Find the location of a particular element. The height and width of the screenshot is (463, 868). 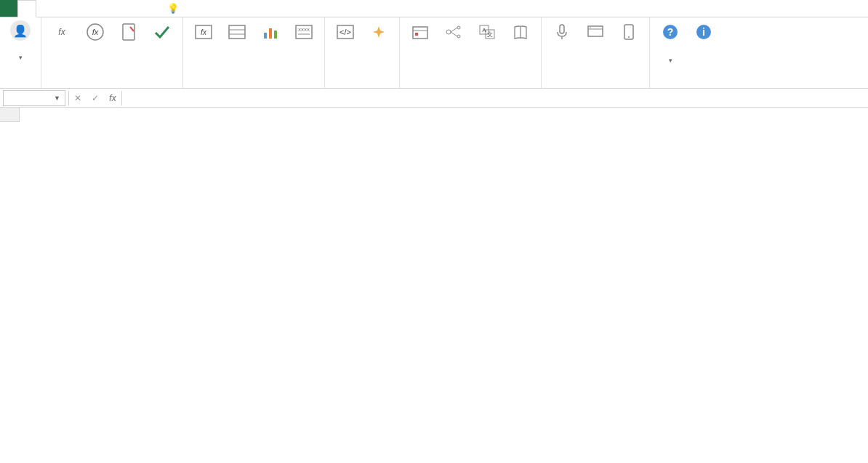

btn-ask-code: </> is located at coordinates (345, 33).